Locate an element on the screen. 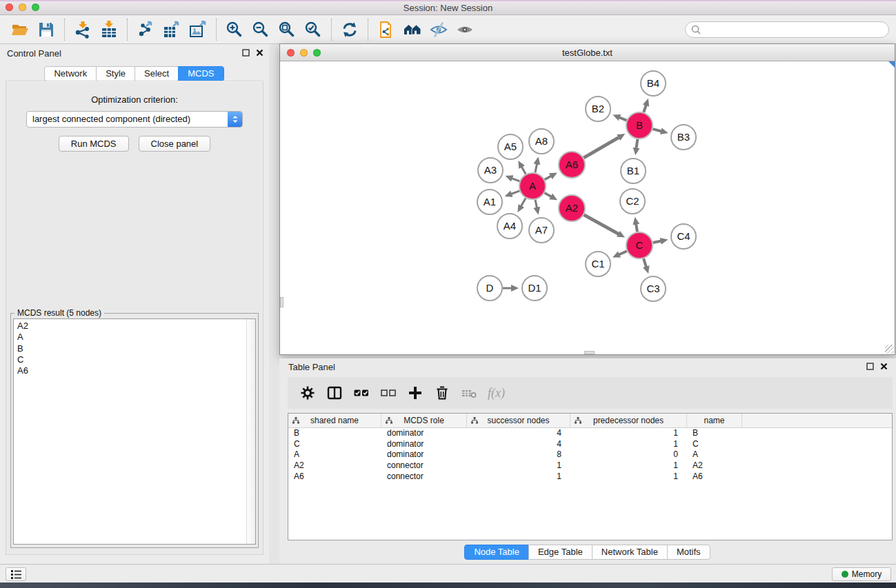  graph-edge-A6-B is located at coordinates (601, 148).